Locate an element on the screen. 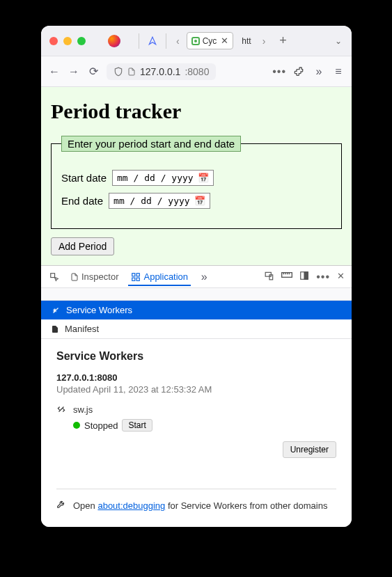  application-tab: Application is located at coordinates (159, 277).